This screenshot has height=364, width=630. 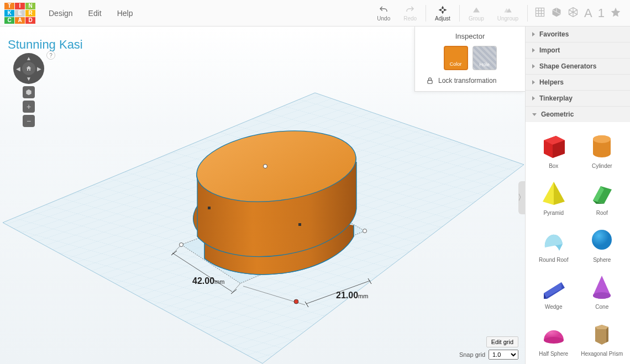 I want to click on group-button: Group, so click(x=476, y=13).